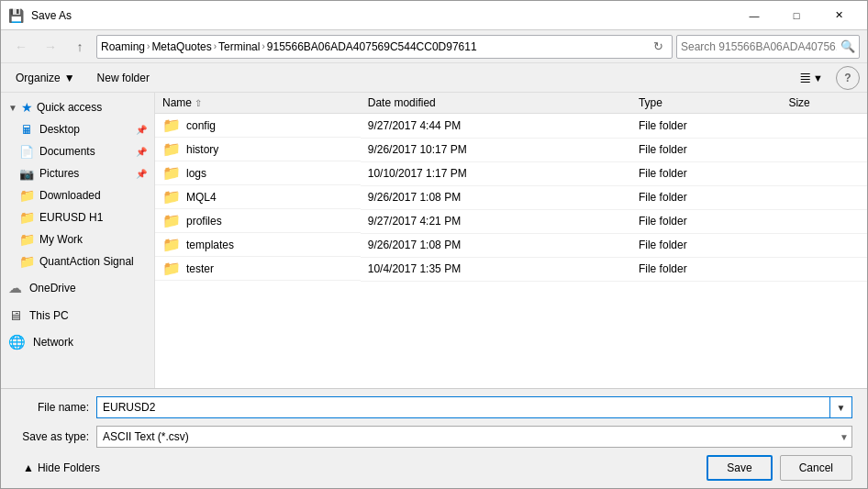 Image resolution: width=868 pixels, height=489 pixels. I want to click on downloaded-folder-icon: 📁, so click(27, 195).